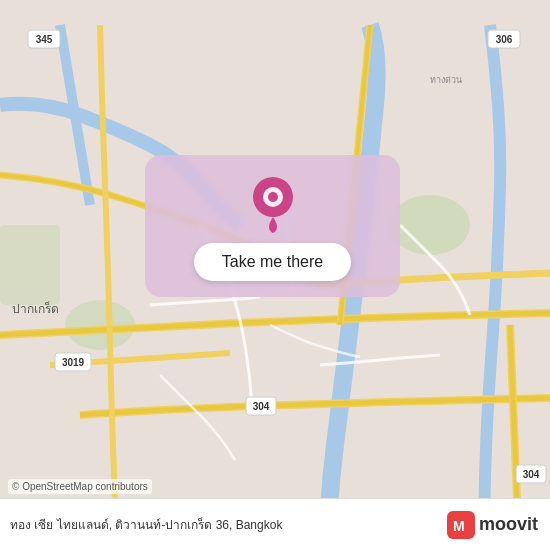 This screenshot has height=550, width=550. I want to click on svg-text: M, so click(459, 526).